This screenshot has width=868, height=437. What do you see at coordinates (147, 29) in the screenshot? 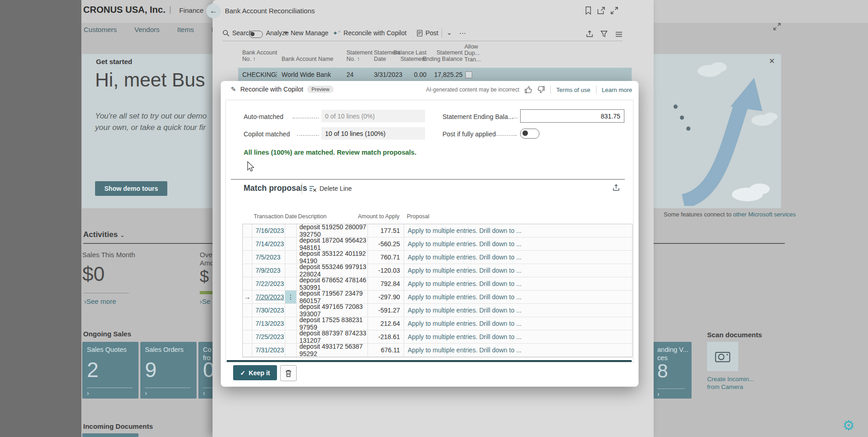
I see `nav-vendors: Vendors` at bounding box center [147, 29].